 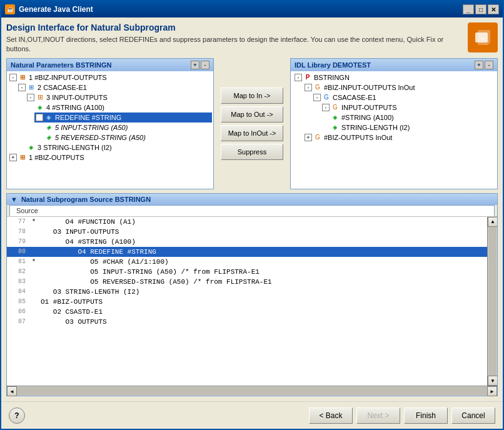 I want to click on code-line-78: 78 O3 INPUT-OUTPUTS, so click(x=247, y=232).